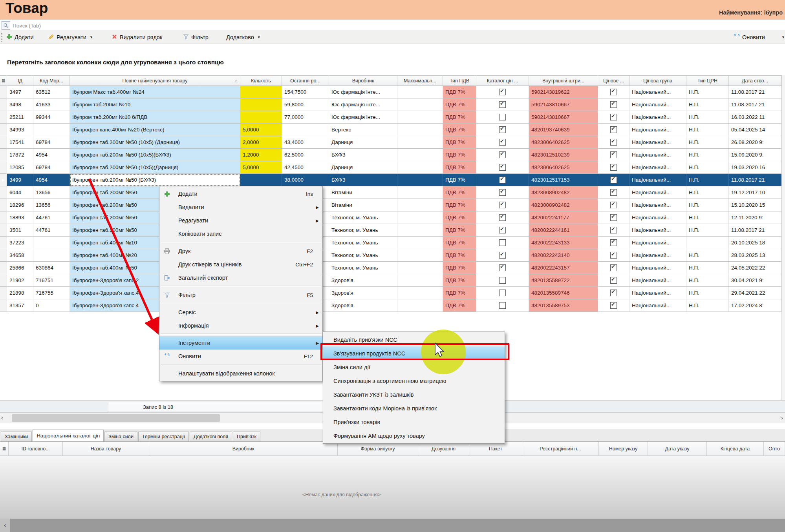 The height and width of the screenshot is (532, 785). What do you see at coordinates (20, 117) in the screenshot?
I see `cell-id: 25211` at bounding box center [20, 117].